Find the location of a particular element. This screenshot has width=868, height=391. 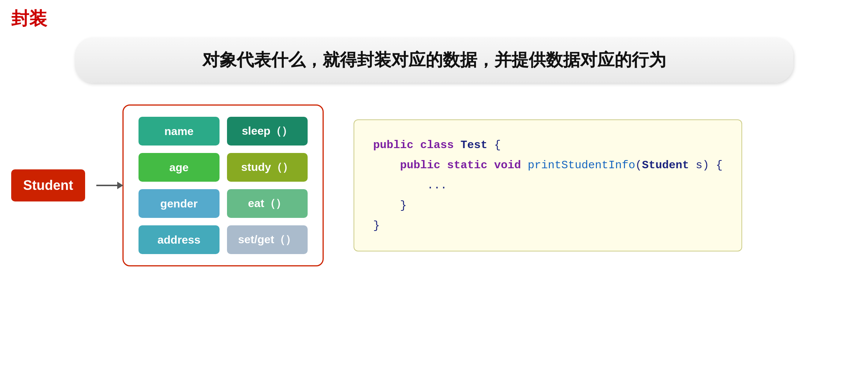

method-sleep: sleep（） is located at coordinates (267, 131).